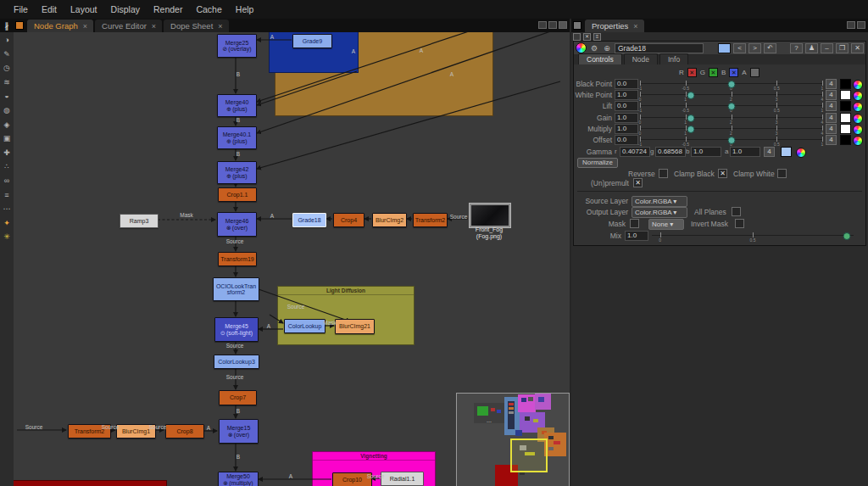 The height and width of the screenshot is (486, 868). Describe the element at coordinates (770, 48) in the screenshot. I see `revert-icon: ↶` at that location.